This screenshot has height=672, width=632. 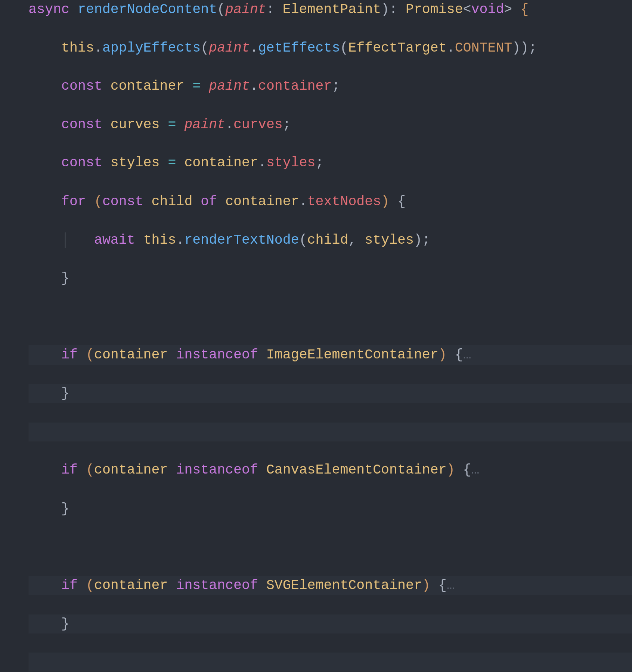 I want to click on type-Promise: Promise, so click(x=434, y=10).